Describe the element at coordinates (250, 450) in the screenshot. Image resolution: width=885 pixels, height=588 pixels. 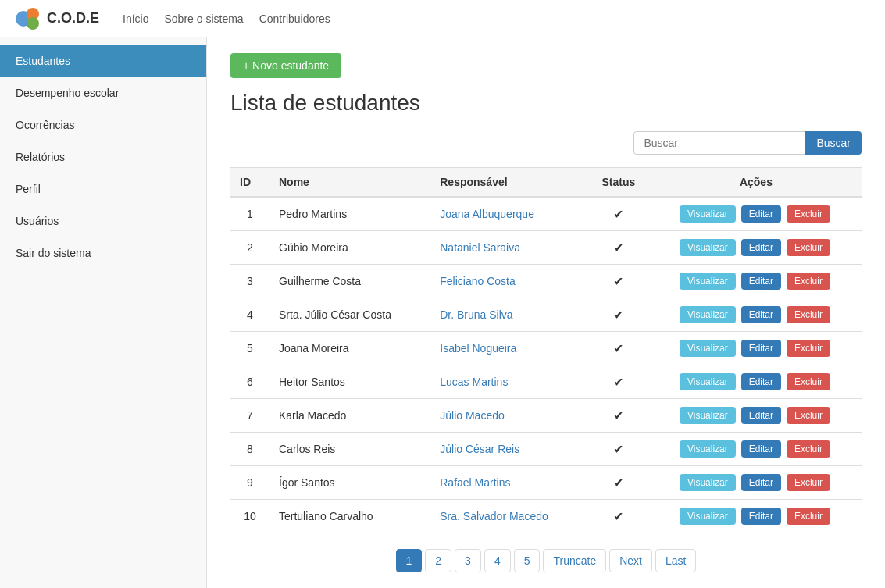
I see `cell-id: 8` at that location.